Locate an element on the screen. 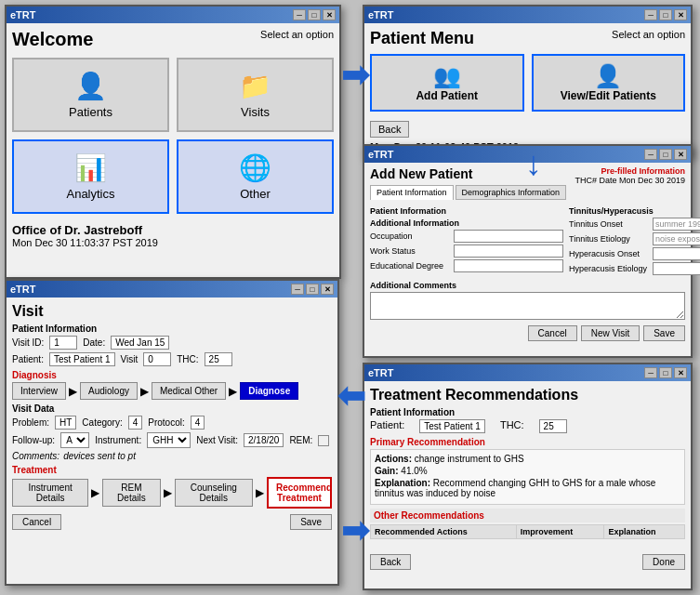 The image size is (700, 595). tinnitus-etiology-input is located at coordinates (677, 239).